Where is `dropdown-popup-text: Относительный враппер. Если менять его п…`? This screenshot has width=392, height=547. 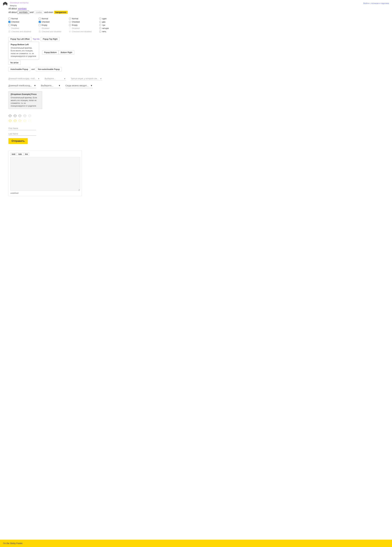 dropdown-popup-text: Относительный враппер. Если менять его п… is located at coordinates (25, 102).